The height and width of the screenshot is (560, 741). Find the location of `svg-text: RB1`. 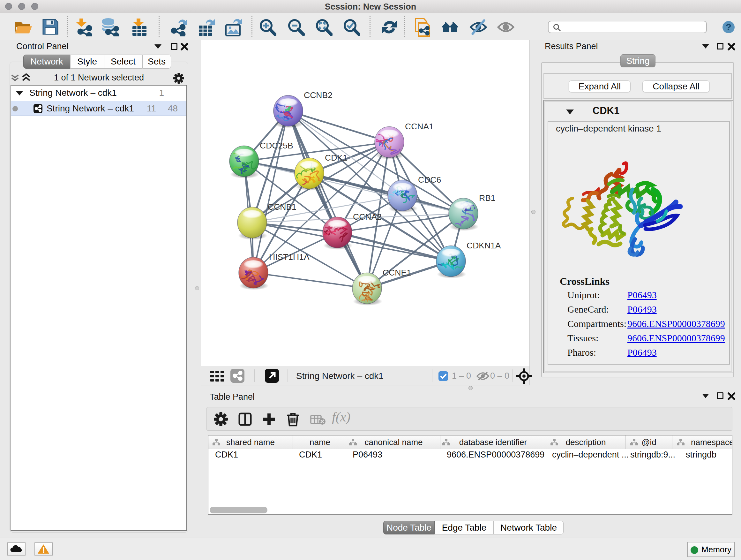

svg-text: RB1 is located at coordinates (487, 198).